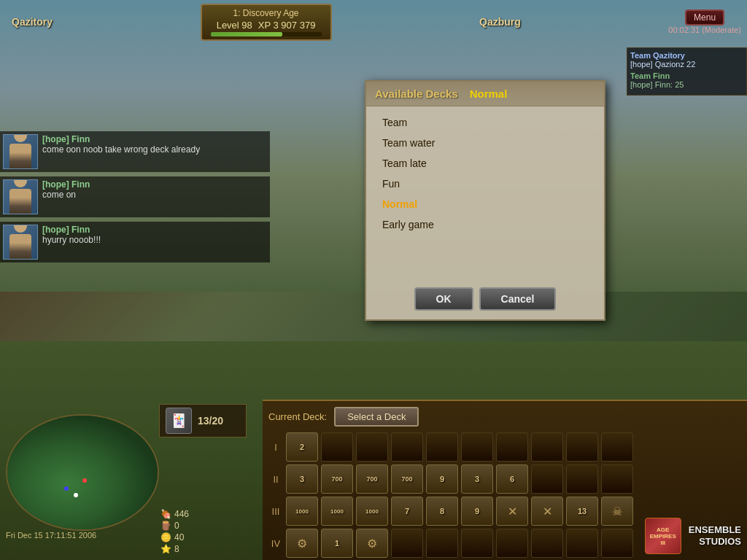 This screenshot has height=560, width=747. I want to click on card-slot-II-4: 700, so click(407, 479).